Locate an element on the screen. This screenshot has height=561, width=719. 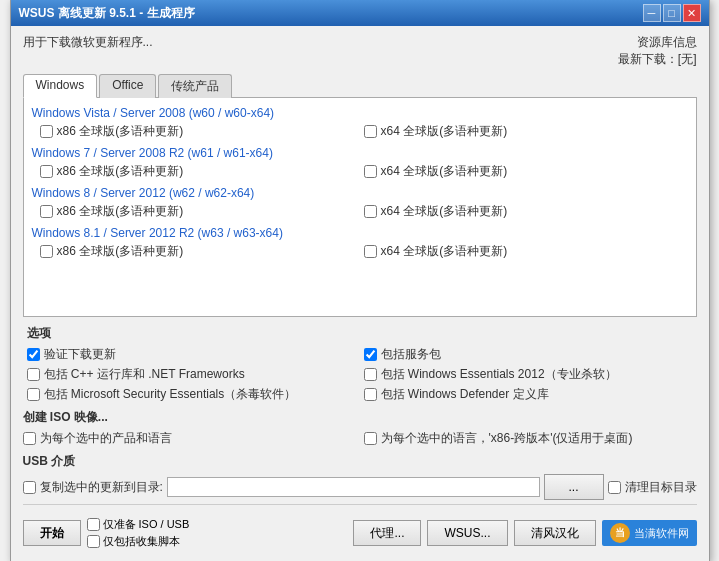
win8-x86-label: x86 全球版(多语种更新) is located at coordinates (120, 212).